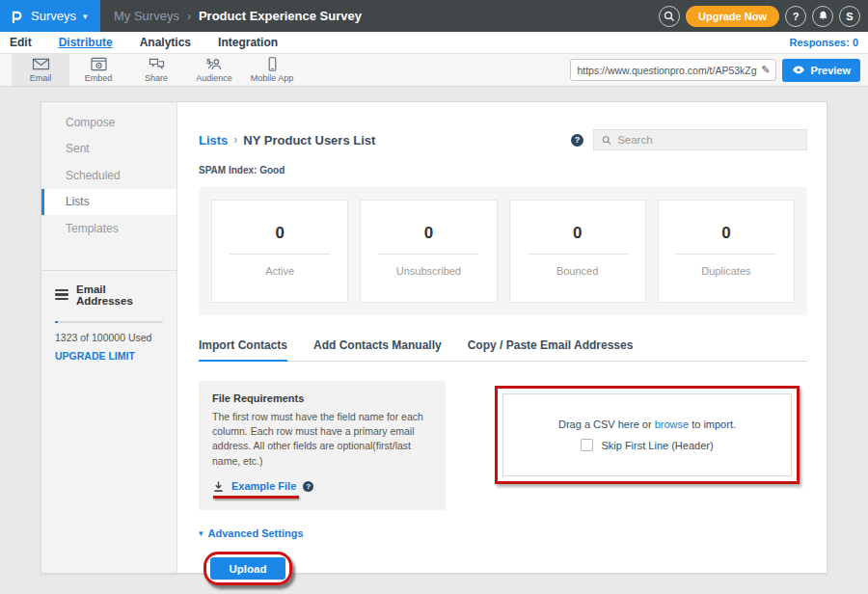  What do you see at coordinates (41, 69) in the screenshot?
I see `channel-email: Email` at bounding box center [41, 69].